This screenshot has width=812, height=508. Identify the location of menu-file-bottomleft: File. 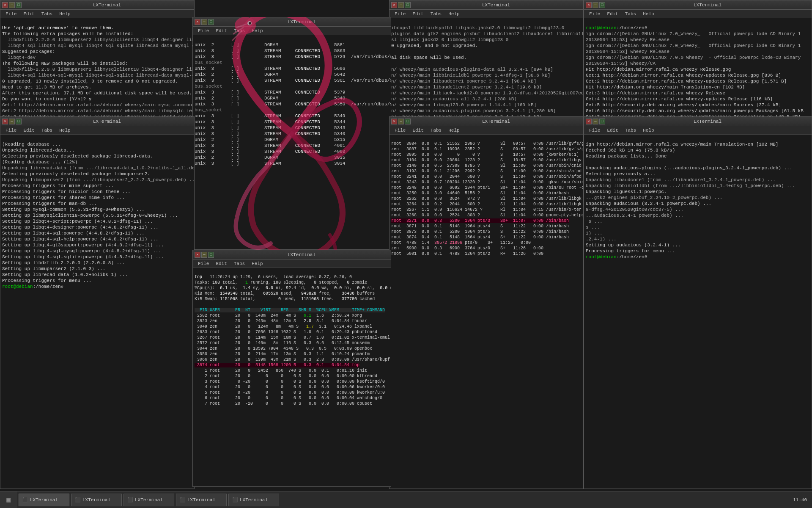
(11, 130).